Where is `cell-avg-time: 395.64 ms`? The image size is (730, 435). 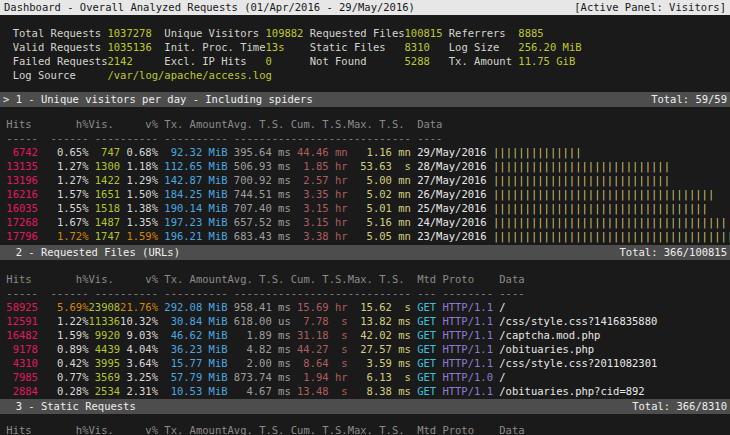
cell-avg-time: 395.64 ms is located at coordinates (260, 152).